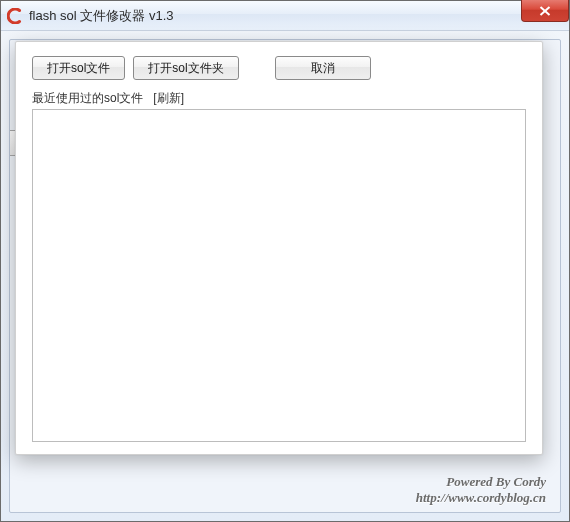  I want to click on recent-files-label: 最近使用过的sol文件, so click(88, 98).